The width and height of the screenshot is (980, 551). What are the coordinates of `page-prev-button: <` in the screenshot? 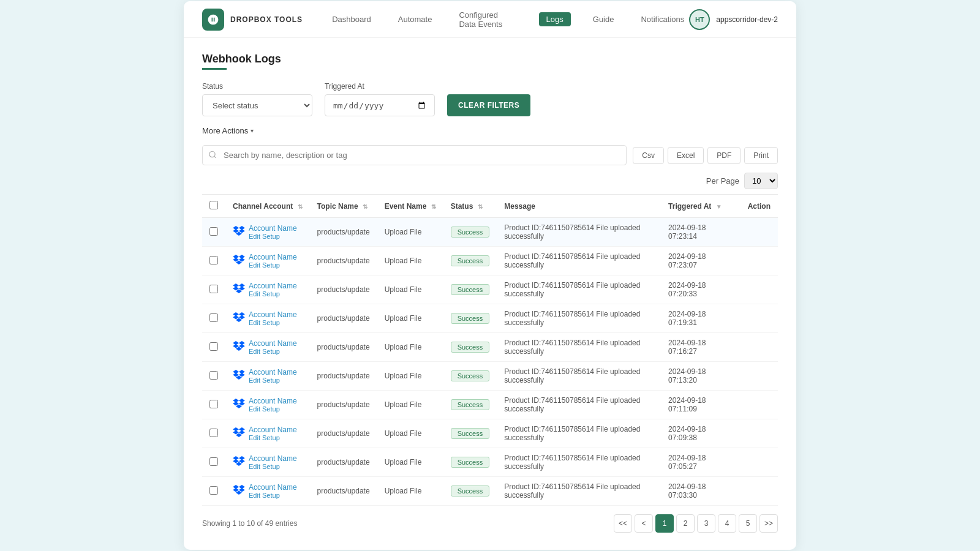 It's located at (644, 523).